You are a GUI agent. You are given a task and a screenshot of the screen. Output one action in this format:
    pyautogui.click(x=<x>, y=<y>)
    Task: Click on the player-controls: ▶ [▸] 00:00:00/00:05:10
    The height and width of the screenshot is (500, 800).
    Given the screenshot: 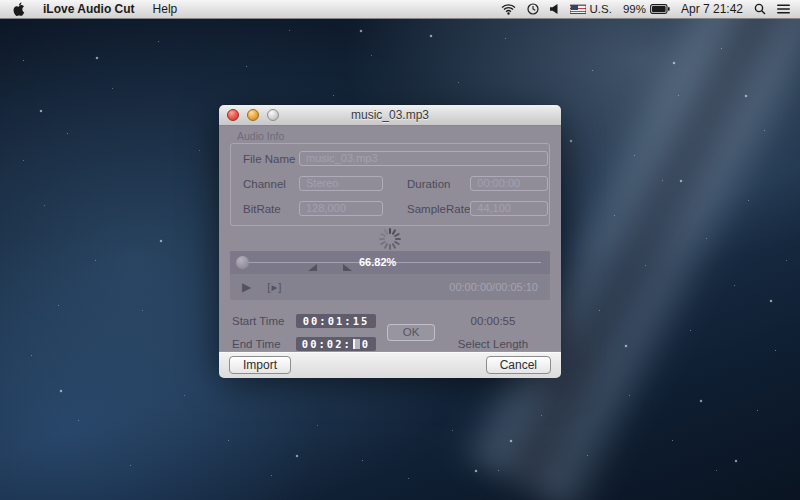 What is the action you would take?
    pyautogui.click(x=390, y=287)
    